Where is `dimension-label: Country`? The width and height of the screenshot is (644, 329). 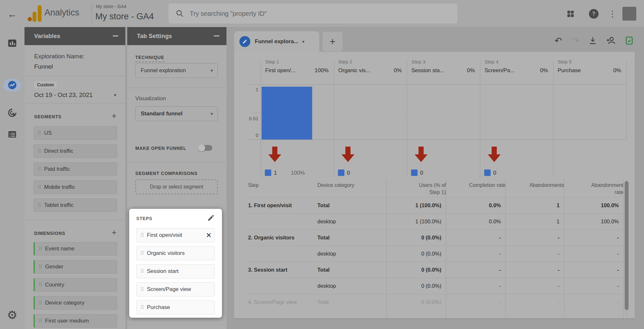 dimension-label: Country is located at coordinates (55, 285).